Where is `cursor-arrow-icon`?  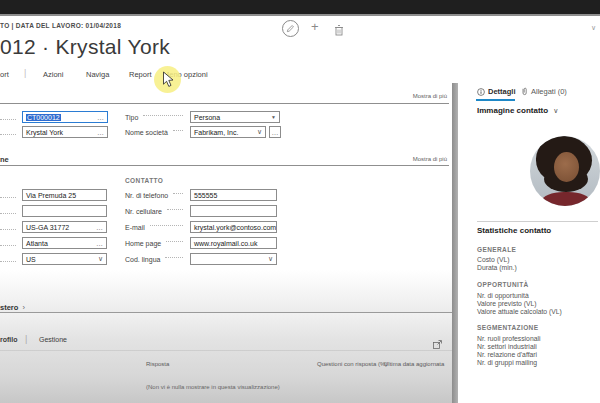 cursor-arrow-icon is located at coordinates (168, 80).